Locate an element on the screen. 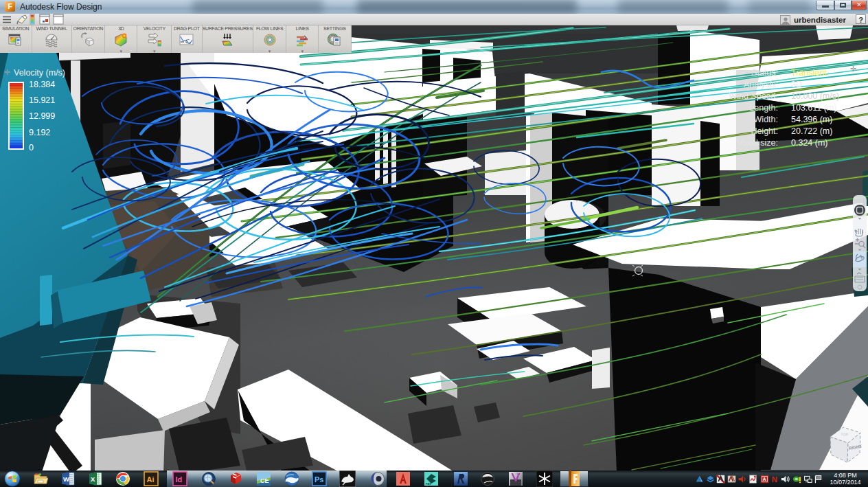  svg-text: 15.921 is located at coordinates (42, 100).